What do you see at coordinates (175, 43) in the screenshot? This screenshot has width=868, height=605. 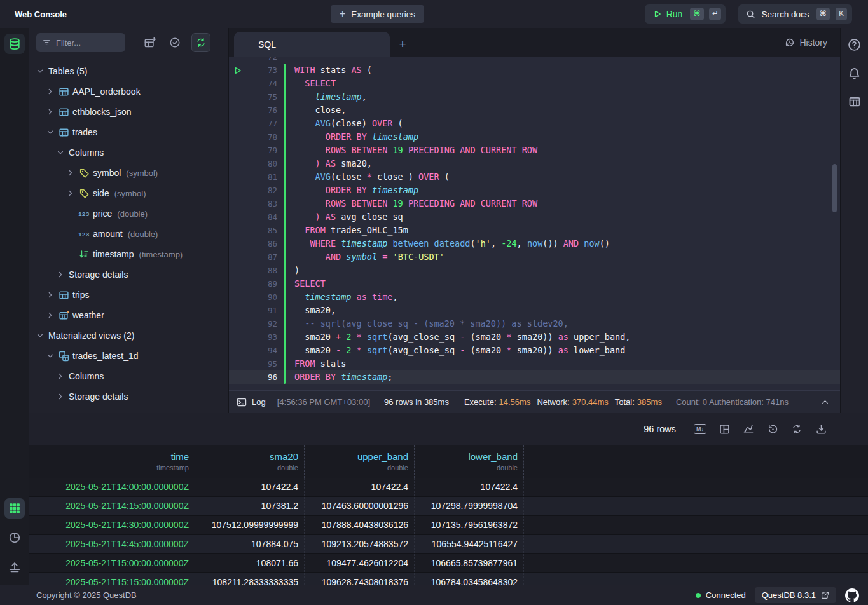 I see `check-circle-button` at bounding box center [175, 43].